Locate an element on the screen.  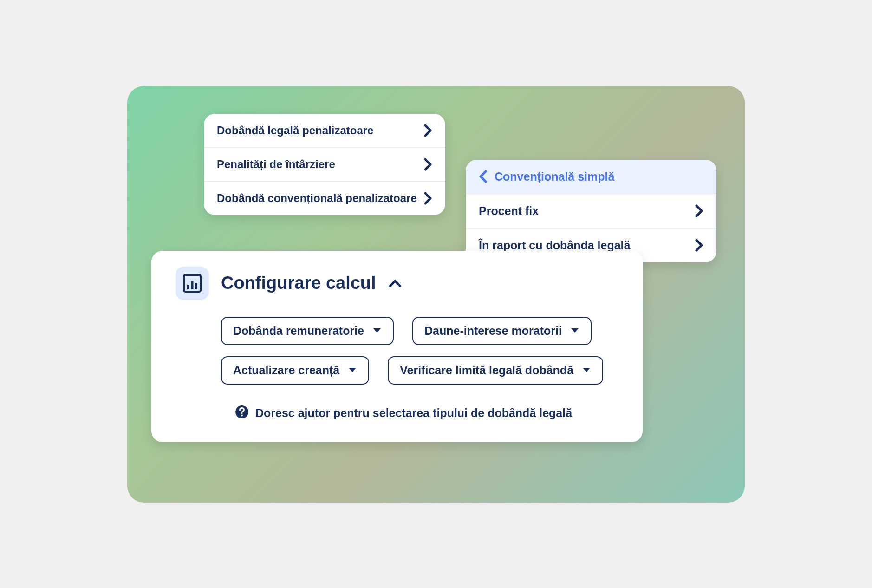
chip-label: Actualizare creanță is located at coordinates (286, 371).